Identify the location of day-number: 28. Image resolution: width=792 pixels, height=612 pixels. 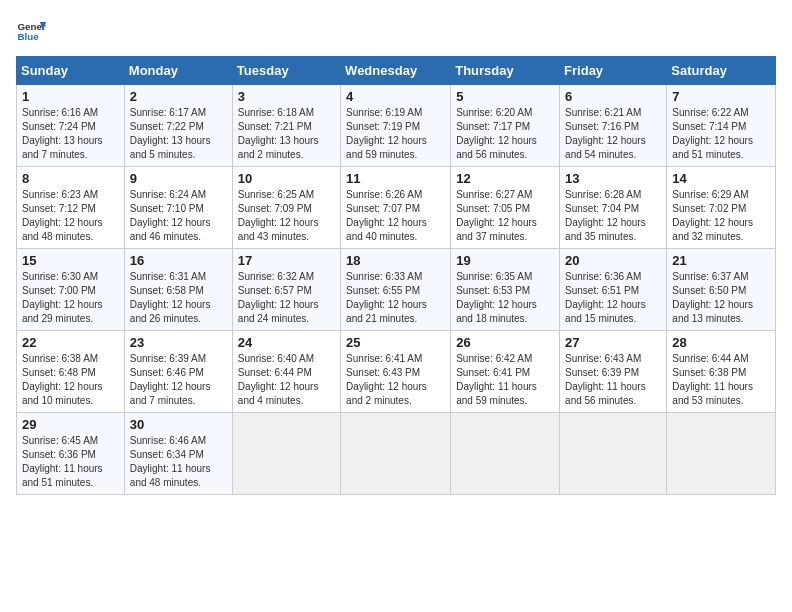
(721, 342).